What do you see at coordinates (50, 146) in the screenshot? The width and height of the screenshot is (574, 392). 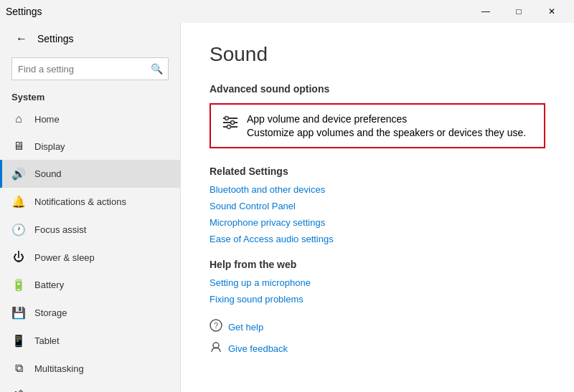 I see `sidebar-item-label: Display` at bounding box center [50, 146].